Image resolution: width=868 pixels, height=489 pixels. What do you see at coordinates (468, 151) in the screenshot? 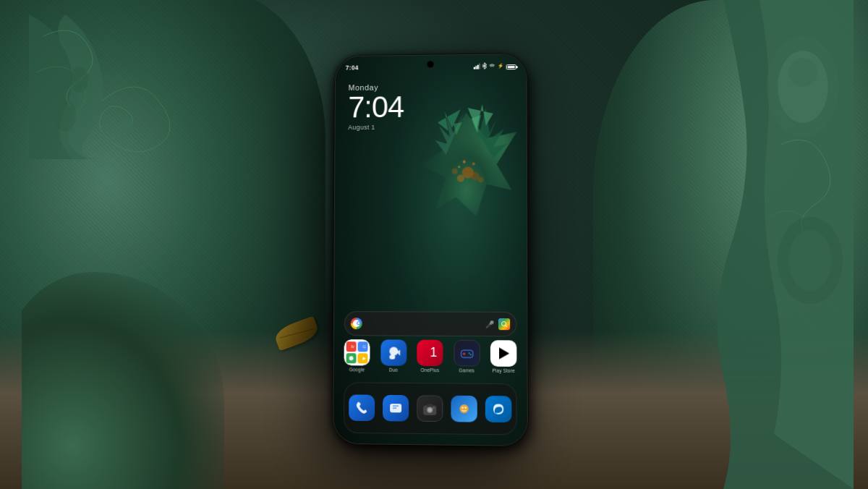
I see `crystal-shards` at bounding box center [468, 151].